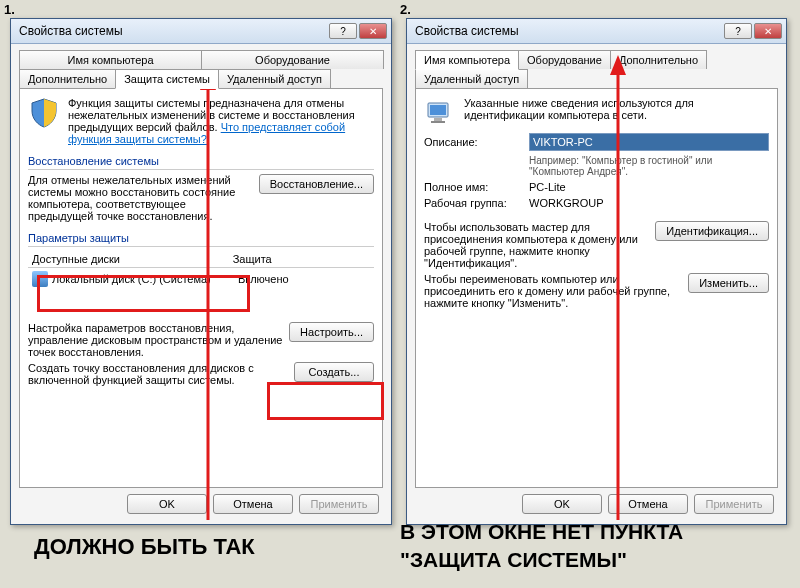  I want to click on tab-row-1: Имя компьютера Оборудование, so click(201, 60).